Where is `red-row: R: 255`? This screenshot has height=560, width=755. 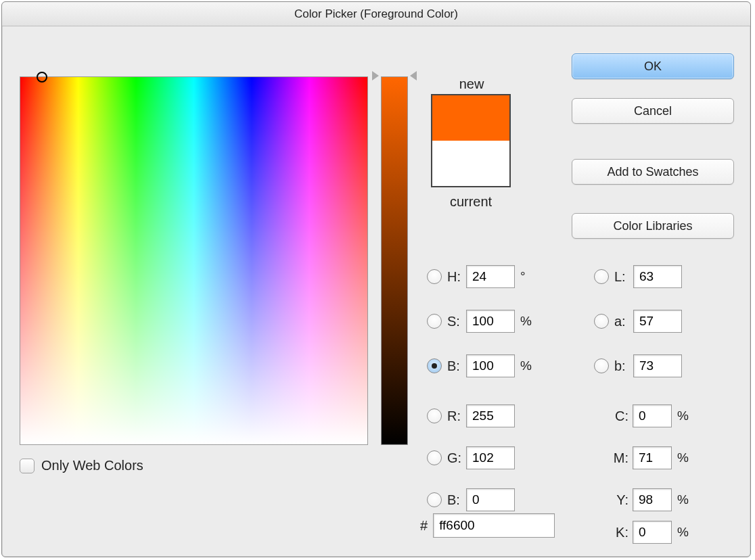
red-row: R: 255 is located at coordinates (471, 416).